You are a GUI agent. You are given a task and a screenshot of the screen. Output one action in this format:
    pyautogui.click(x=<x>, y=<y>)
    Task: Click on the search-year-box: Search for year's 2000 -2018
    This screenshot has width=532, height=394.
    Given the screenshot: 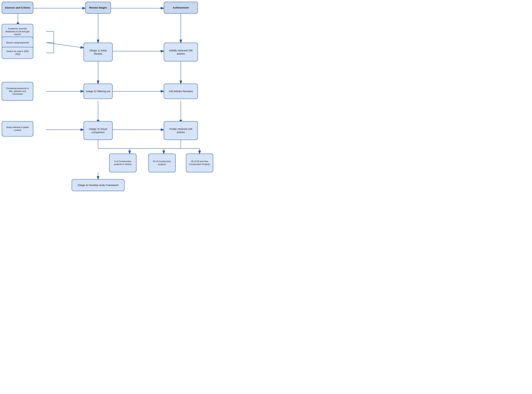 What is the action you would take?
    pyautogui.click(x=18, y=53)
    